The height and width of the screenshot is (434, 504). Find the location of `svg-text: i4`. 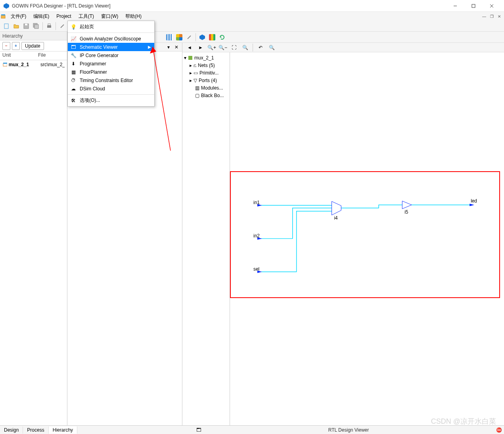

svg-text: i4 is located at coordinates (336, 218).